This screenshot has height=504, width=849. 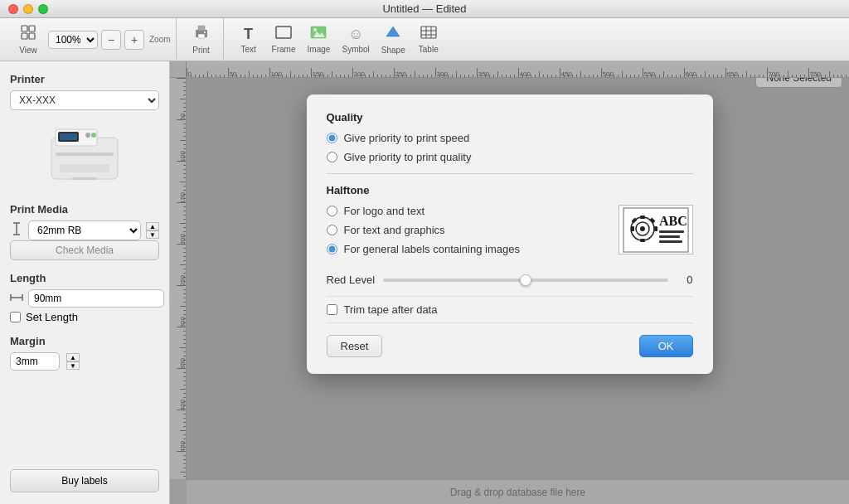 What do you see at coordinates (85, 154) in the screenshot?
I see `printer-image` at bounding box center [85, 154].